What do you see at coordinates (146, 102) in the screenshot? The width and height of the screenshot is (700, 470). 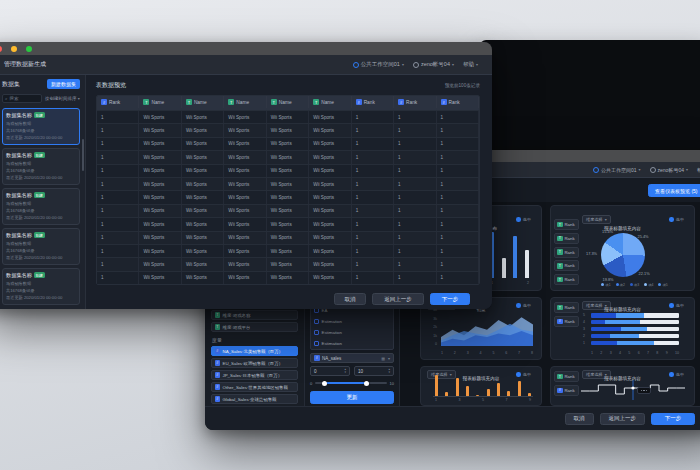 I see `text-column-icon: T` at bounding box center [146, 102].